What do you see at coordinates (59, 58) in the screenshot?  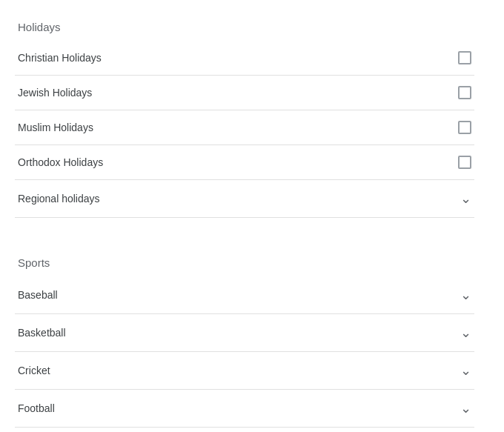 I see `christian-holidays-label: Christian Holidays` at bounding box center [59, 58].